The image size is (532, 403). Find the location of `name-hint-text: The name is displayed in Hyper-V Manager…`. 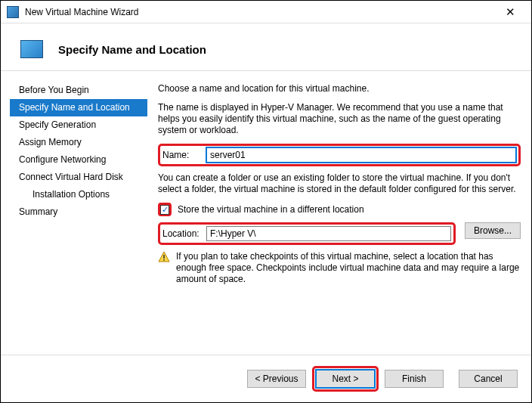

name-hint-text: The name is displayed in Hyper-V Manager… is located at coordinates (339, 119).